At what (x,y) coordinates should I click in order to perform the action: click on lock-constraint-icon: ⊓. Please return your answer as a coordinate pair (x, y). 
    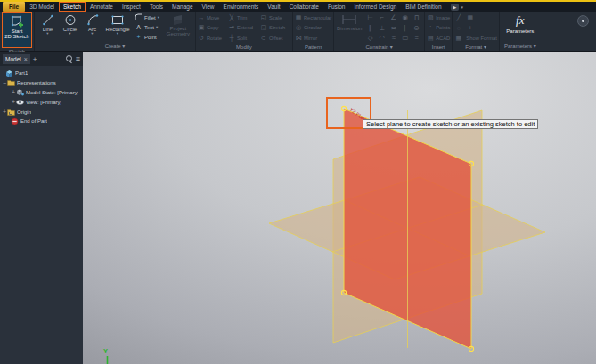
    Looking at the image, I should click on (417, 18).